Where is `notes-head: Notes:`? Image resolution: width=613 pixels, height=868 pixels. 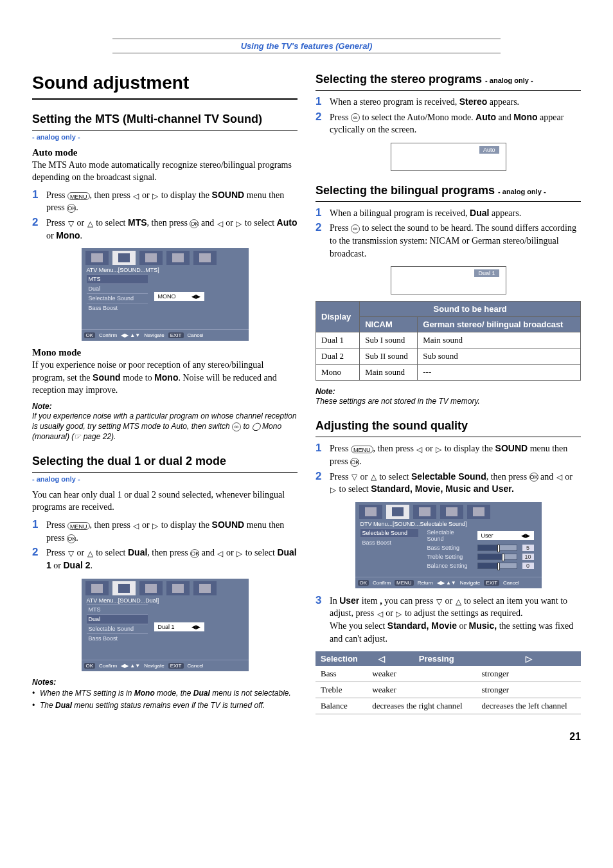
notes-head: Notes: is located at coordinates (164, 682).